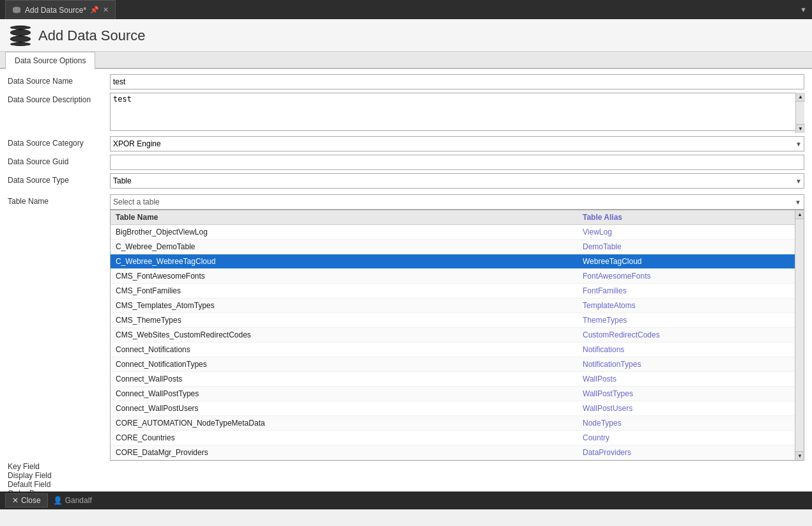 Image resolution: width=812 pixels, height=526 pixels. What do you see at coordinates (344, 394) in the screenshot?
I see `table-row-name: Connect_WallPostTypes` at bounding box center [344, 394].